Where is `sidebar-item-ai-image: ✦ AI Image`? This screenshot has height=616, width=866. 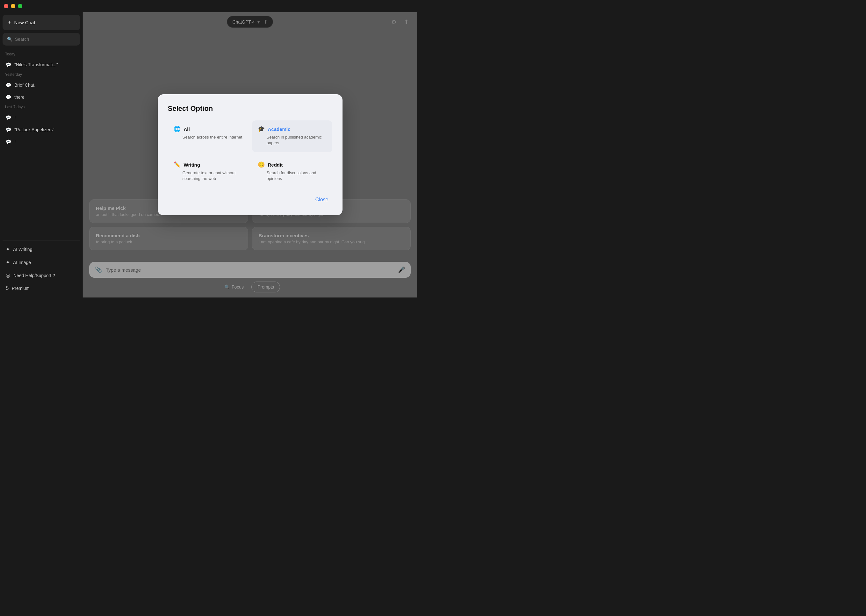
sidebar-item-ai-image: ✦ AI Image is located at coordinates (41, 262).